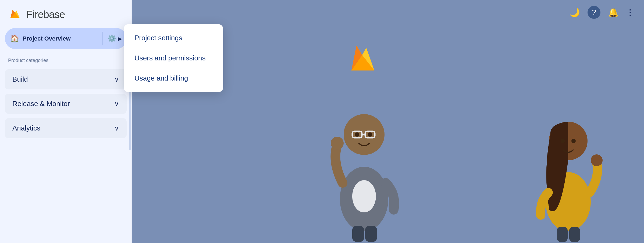 The height and width of the screenshot is (243, 644). Describe the element at coordinates (613, 12) in the screenshot. I see `notifications-icon: 🔔` at that location.